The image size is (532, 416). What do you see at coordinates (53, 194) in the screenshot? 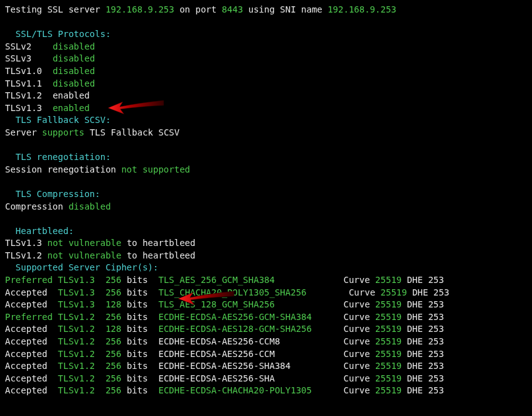
I see `section-compress-title: TLS Compression:` at bounding box center [53, 194].